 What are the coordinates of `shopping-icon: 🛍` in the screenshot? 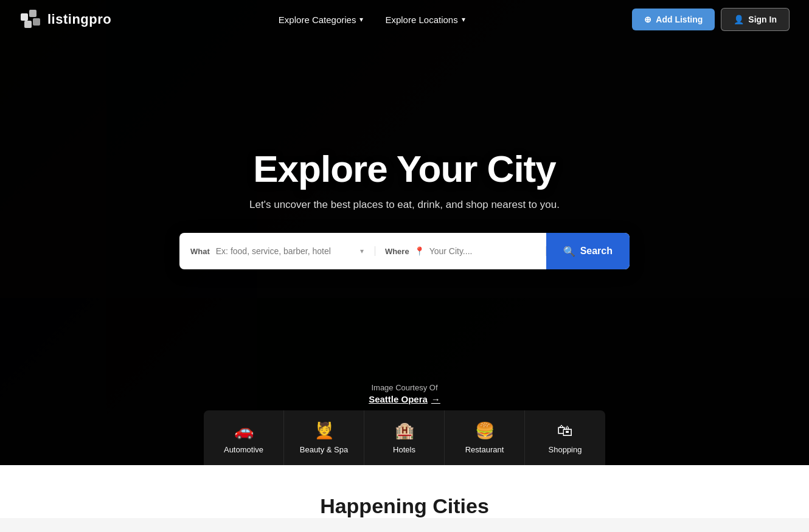 It's located at (565, 430).